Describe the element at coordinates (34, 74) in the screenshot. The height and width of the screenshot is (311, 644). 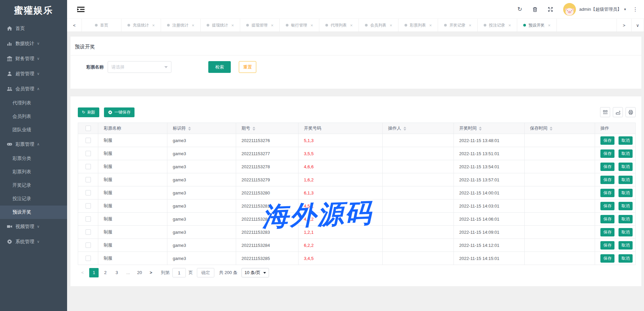
I see `sidebar-item-superadmin: 超管管理 ∨` at that location.